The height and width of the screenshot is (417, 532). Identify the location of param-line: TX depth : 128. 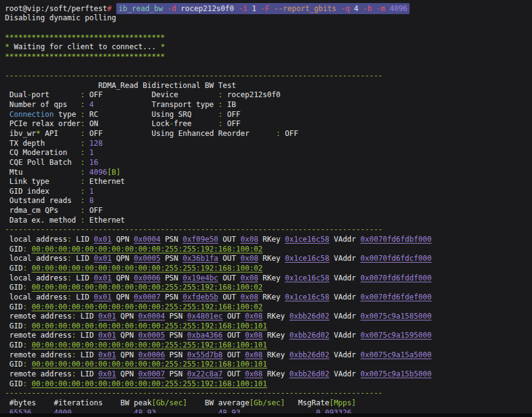
(268, 144).